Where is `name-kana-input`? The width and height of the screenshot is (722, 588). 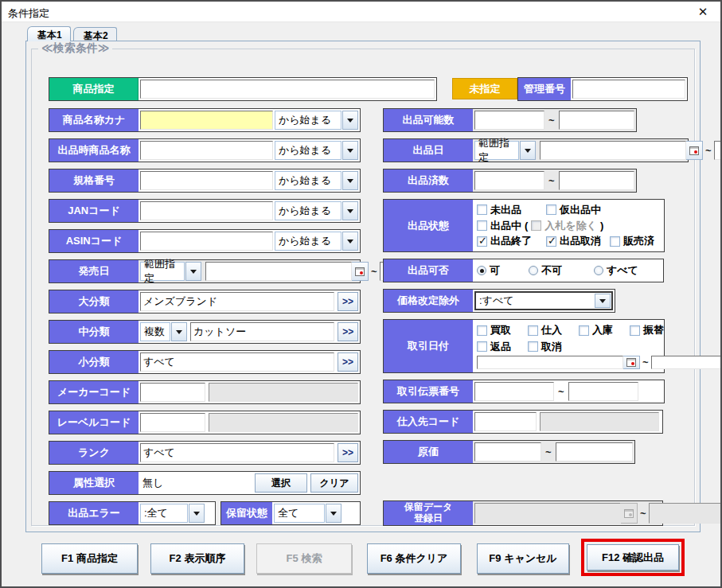 name-kana-input is located at coordinates (207, 120).